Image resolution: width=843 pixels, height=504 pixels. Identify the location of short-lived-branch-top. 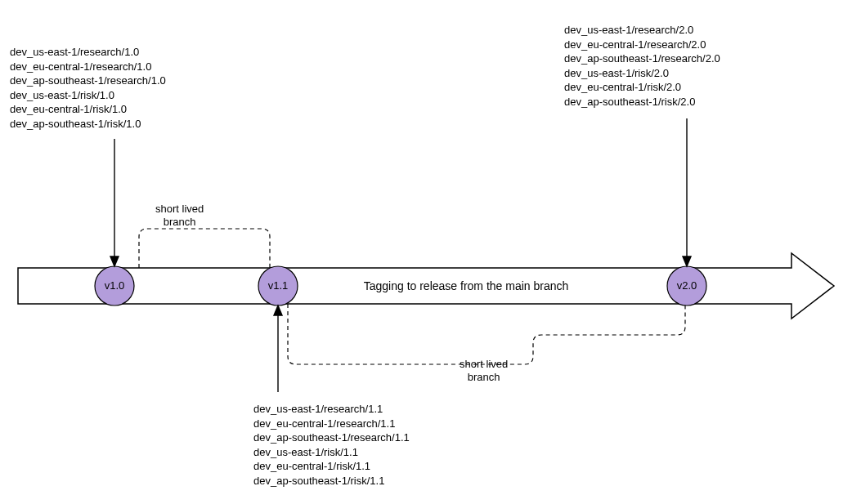
(204, 248).